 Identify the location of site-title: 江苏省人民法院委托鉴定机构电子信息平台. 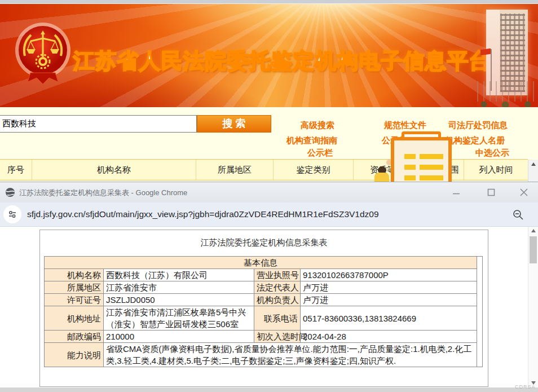
(282, 61).